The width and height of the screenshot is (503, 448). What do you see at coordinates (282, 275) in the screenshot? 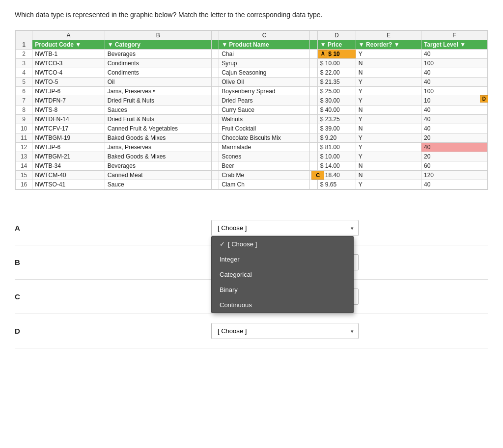
I see `dropdown-a-open-menu: [ Choose ] Integer Categorical Binary Co…` at bounding box center [282, 275].